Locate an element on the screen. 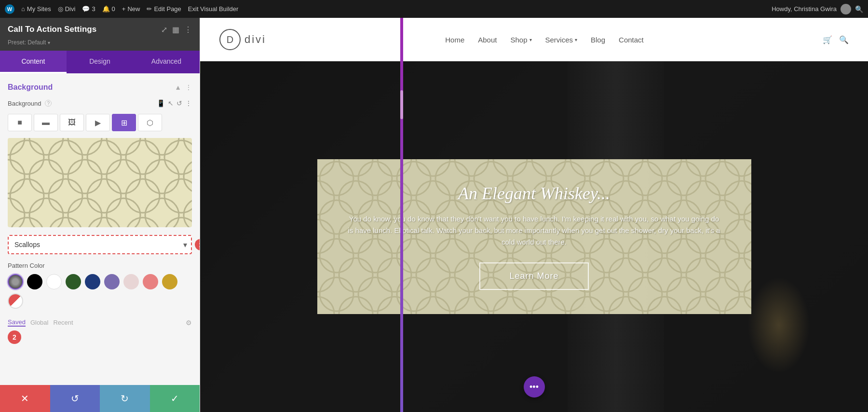 The height and width of the screenshot is (412, 868). color-tab-recent: Recent is located at coordinates (63, 322).